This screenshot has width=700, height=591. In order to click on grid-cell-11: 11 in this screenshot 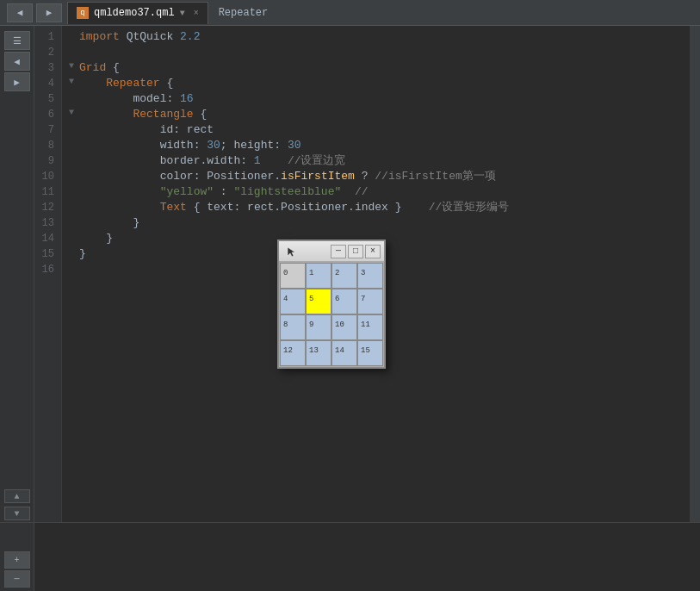, I will do `click(370, 327)`.